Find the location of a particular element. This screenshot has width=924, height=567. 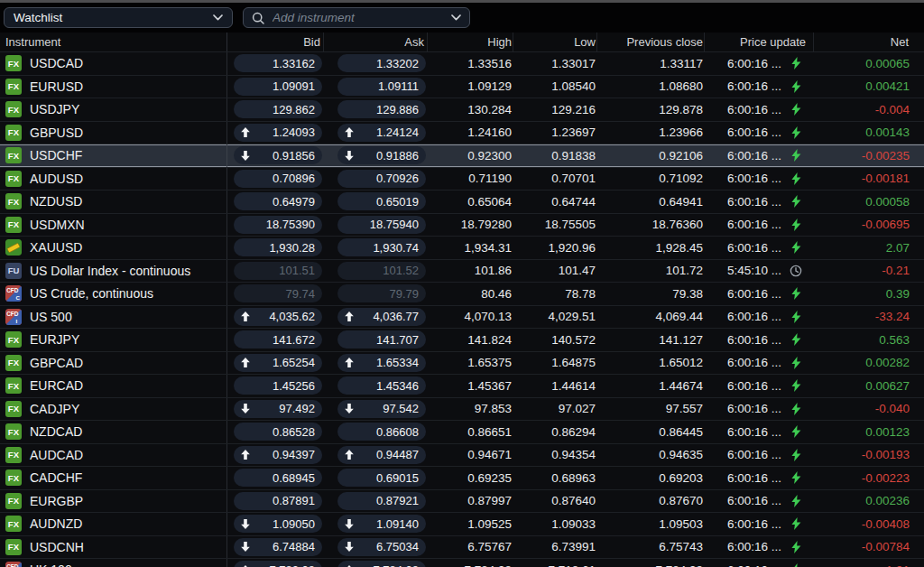

watchlist-row: FX GBPUSD 1.24093 1.24124 1.24160 1.2369… is located at coordinates (462, 134).